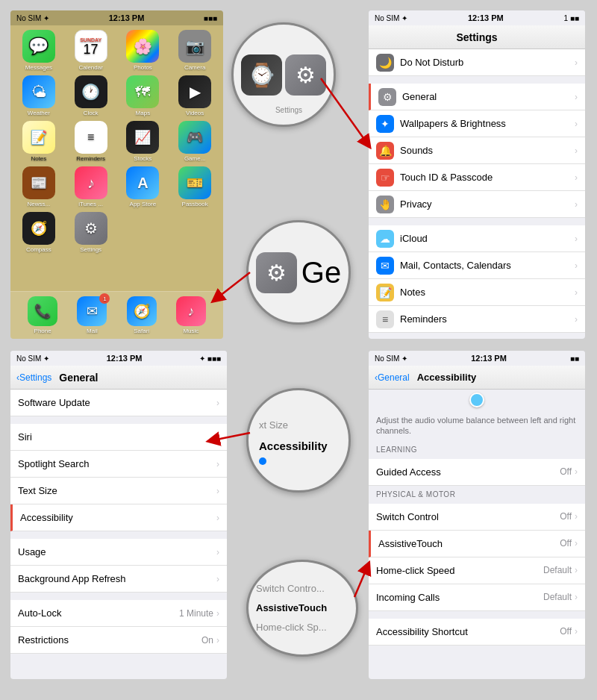  What do you see at coordinates (572, 18) in the screenshot?
I see `settings-battery: 1 ■■` at bounding box center [572, 18].